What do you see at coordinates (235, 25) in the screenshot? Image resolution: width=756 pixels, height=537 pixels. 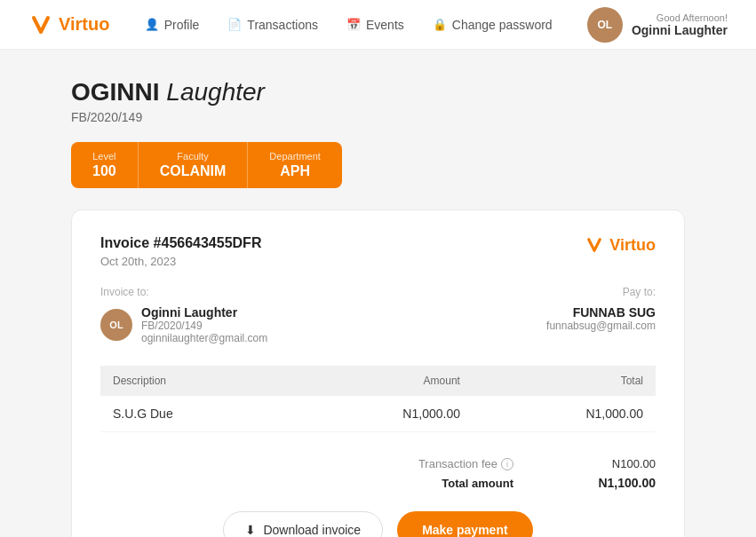 I see `transactions-icon: 📄` at bounding box center [235, 25].